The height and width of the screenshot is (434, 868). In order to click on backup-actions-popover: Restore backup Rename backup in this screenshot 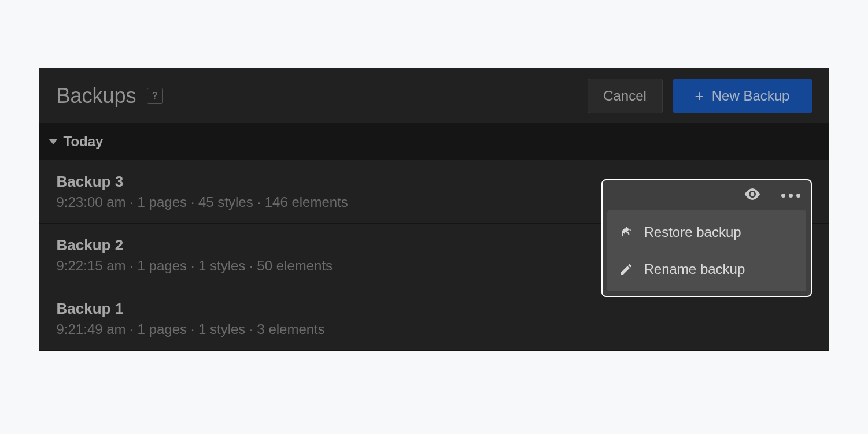, I will do `click(707, 238)`.